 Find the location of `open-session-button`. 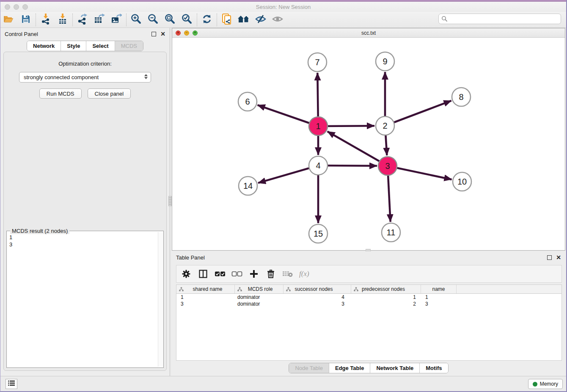

open-session-button is located at coordinates (9, 20).